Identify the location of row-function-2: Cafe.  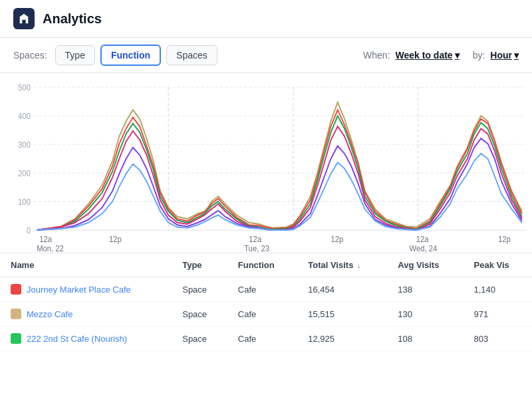
(262, 314).